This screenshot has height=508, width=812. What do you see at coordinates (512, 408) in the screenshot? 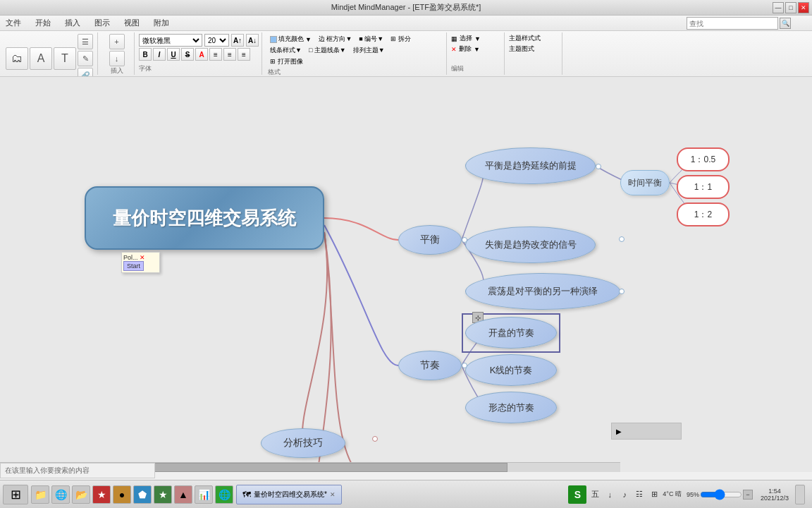
I see `node-jz3-label: 形态的节奏` at bounding box center [512, 408].